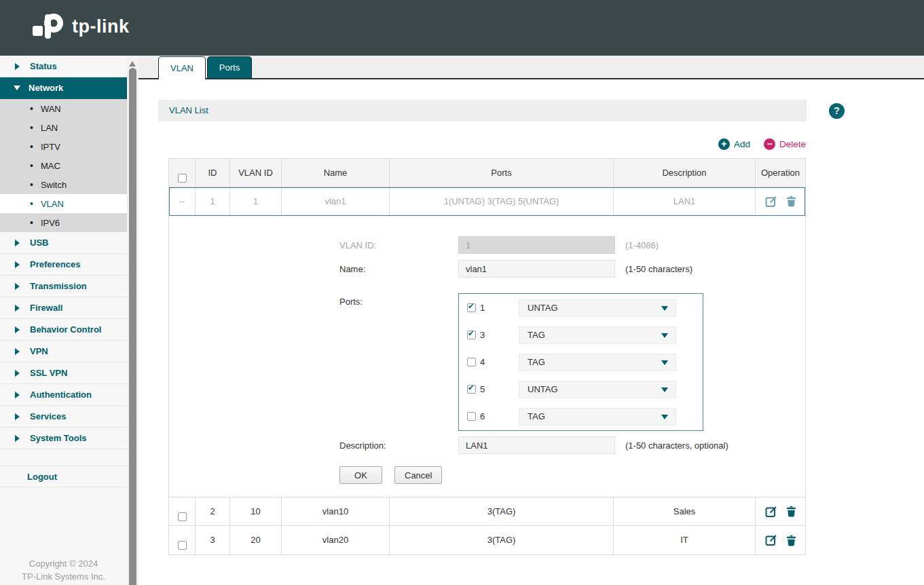  Describe the element at coordinates (781, 540) in the screenshot. I see `row-operation-cell` at that location.